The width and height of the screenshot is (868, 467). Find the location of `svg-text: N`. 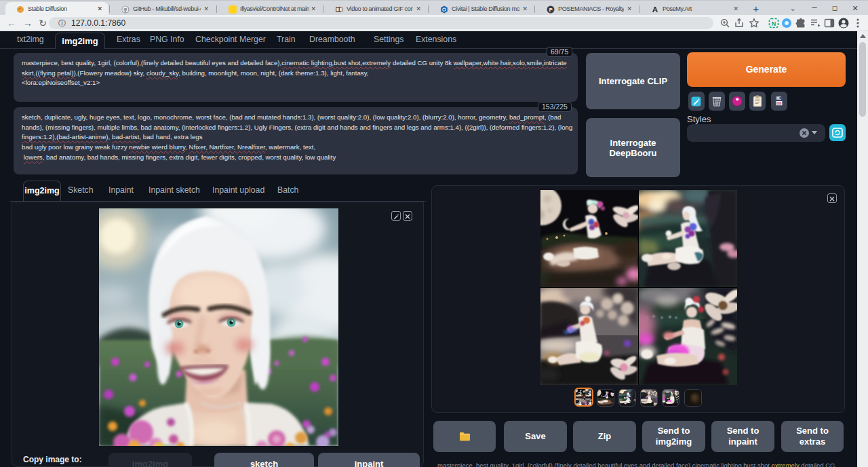

svg-text: N is located at coordinates (774, 24).